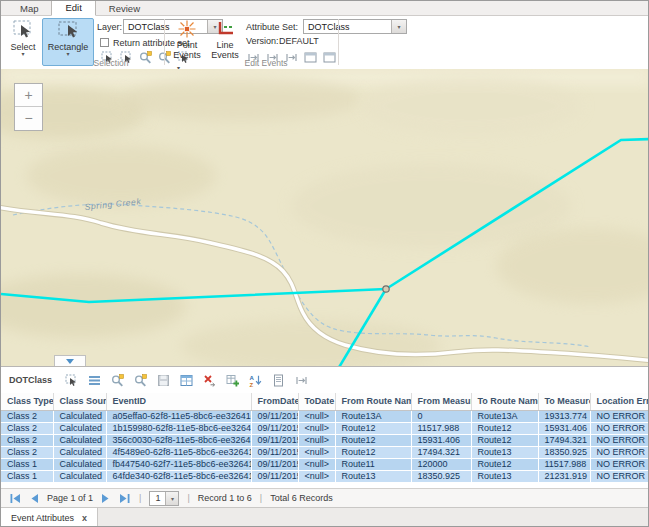  I want to click on next-page-icon, so click(106, 498).